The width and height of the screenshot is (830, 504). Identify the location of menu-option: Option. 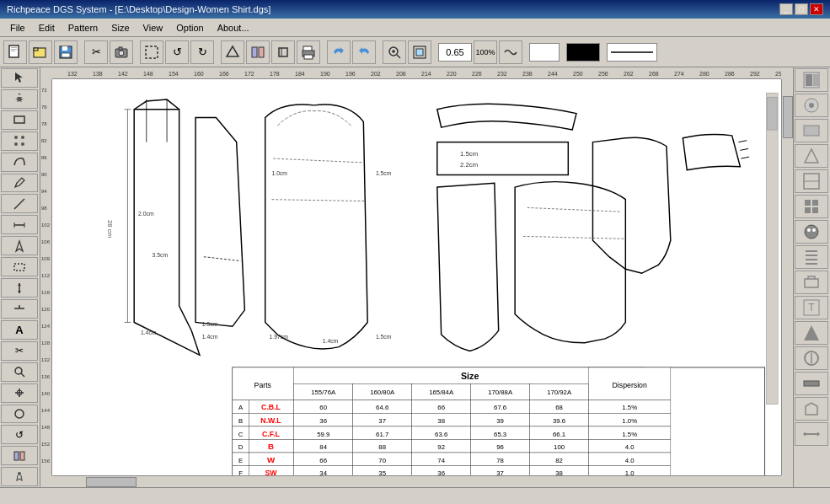
(190, 28).